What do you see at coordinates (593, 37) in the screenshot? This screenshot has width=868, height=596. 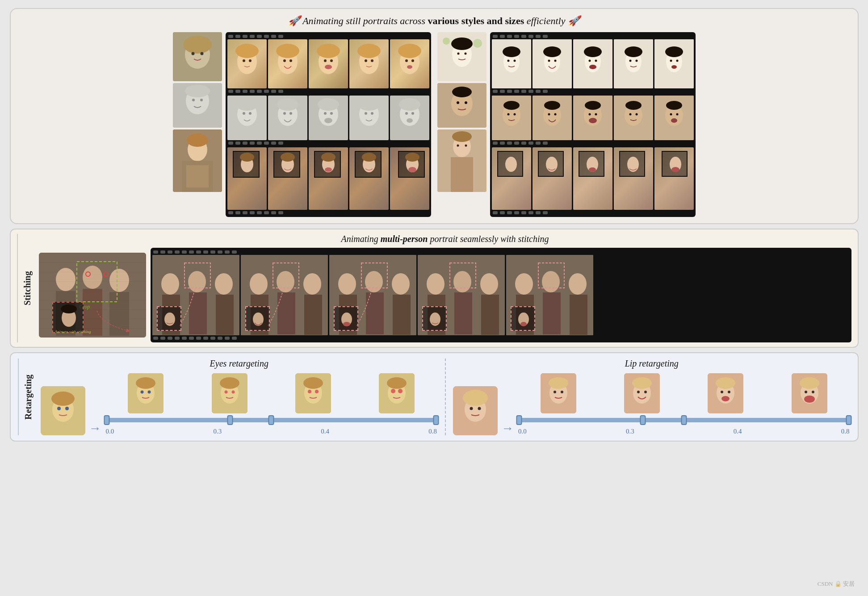 I see `right-filmstrip-top-holes` at bounding box center [593, 37].